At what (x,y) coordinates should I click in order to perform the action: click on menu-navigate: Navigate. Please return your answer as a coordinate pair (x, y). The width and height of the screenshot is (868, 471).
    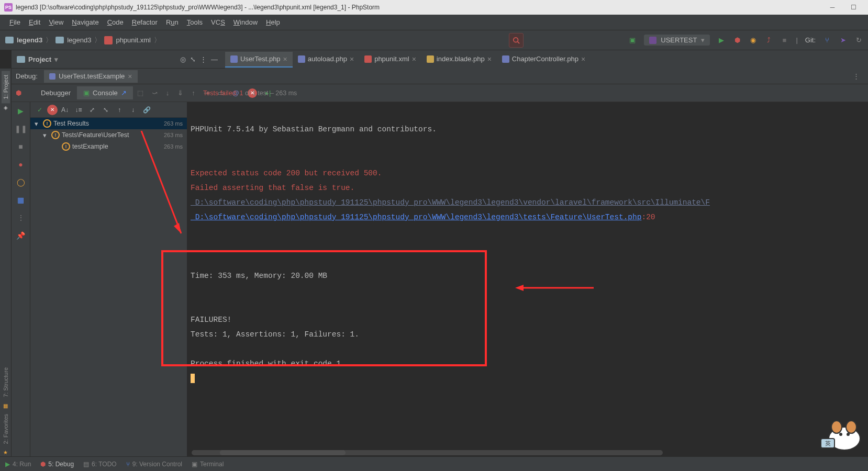
    Looking at the image, I should click on (85, 22).